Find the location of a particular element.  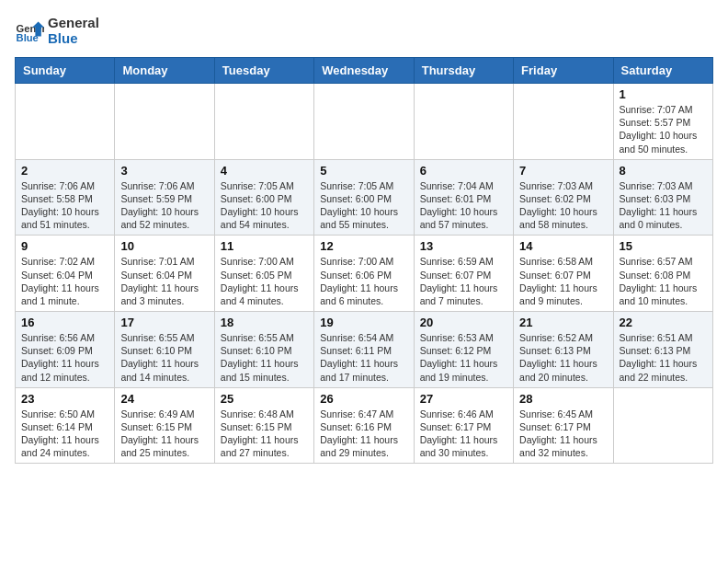

day-info: Sunrise: 7:05 AM Sunset: 6:00 PM Dayligh… is located at coordinates (265, 206).